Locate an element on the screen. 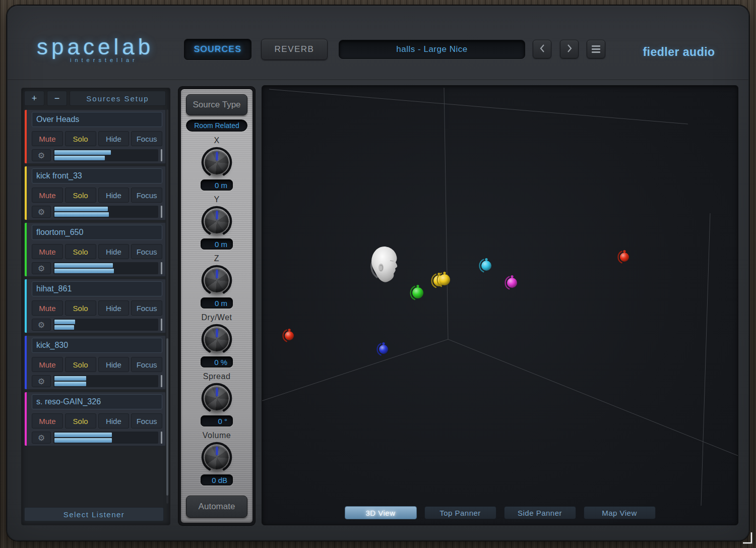 This screenshot has height=548, width=756. knob-value-display: 0 % is located at coordinates (217, 362).